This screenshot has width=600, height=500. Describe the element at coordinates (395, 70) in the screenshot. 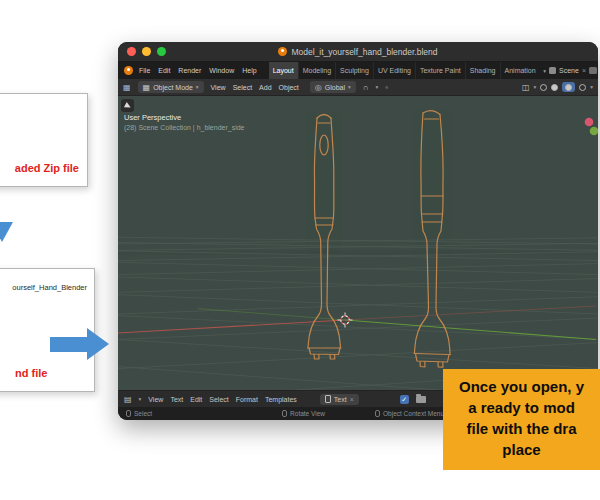

I see `tab-uv-editing: UV Editing` at that location.